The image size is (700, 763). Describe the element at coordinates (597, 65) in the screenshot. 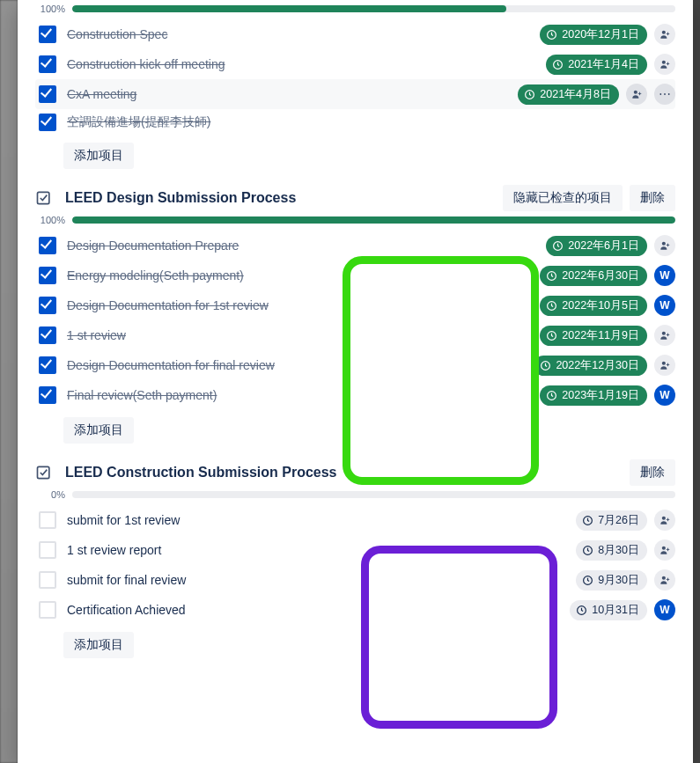

I see `due-date-pill: 2021年1月4日` at that location.